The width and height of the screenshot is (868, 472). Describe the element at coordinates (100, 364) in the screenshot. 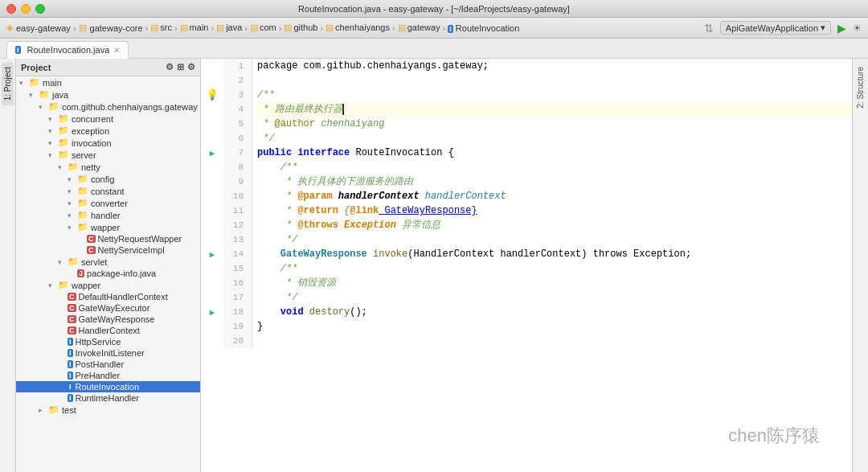

I see `tree-node-label: PostHandler` at that location.